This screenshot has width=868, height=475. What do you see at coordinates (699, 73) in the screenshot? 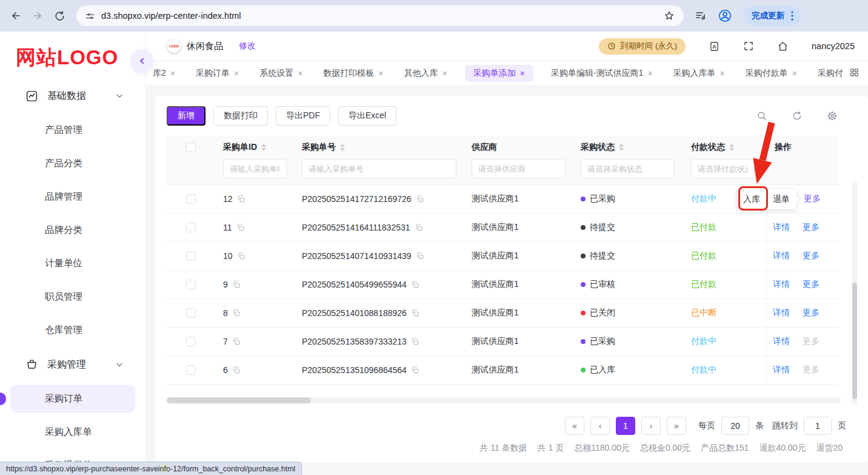
I see `tab-8: 采购入库单×` at bounding box center [699, 73].